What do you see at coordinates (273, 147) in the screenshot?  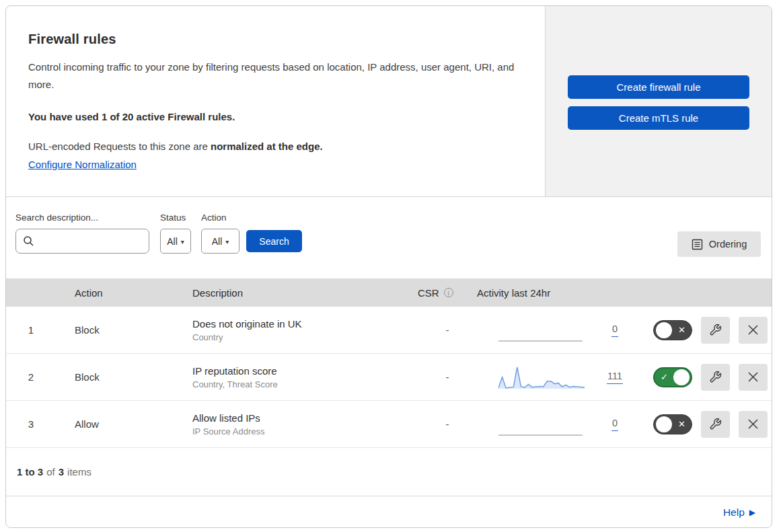 I see `normalization-note: URL-encoded Requests to this zone are no…` at bounding box center [273, 147].